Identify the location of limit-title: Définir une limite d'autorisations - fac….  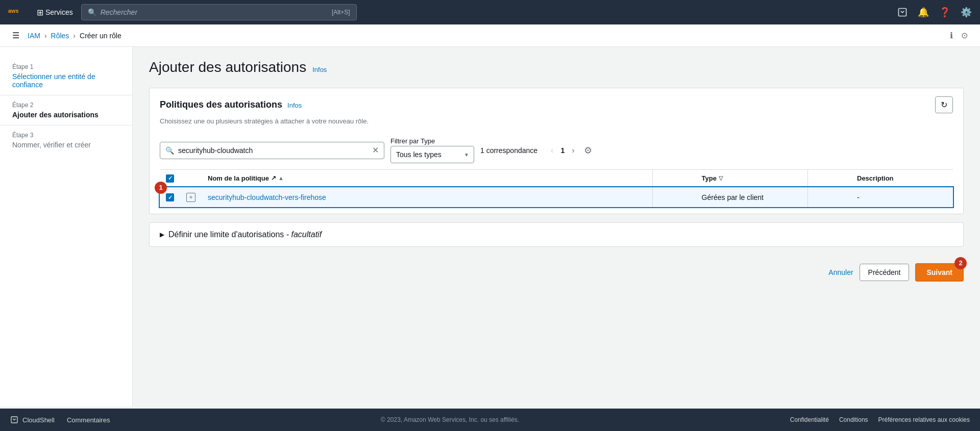
(245, 235).